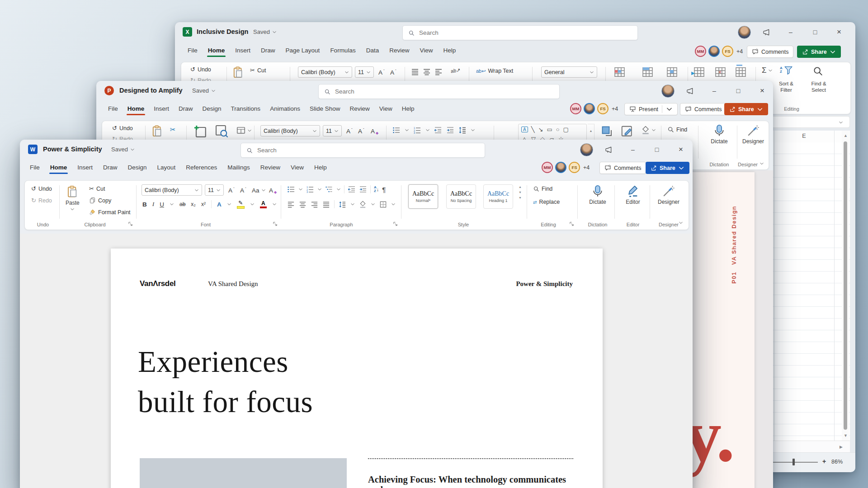 The height and width of the screenshot is (488, 868). What do you see at coordinates (439, 72) in the screenshot?
I see `align-bottom-icon` at bounding box center [439, 72].